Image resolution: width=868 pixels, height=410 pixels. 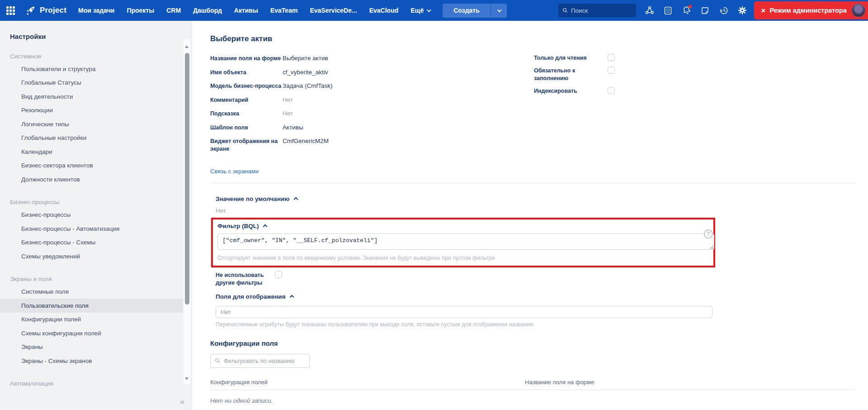 I want to click on sidebar-item-bp-automation: Бизнес-процессы - Автоматизация, so click(x=96, y=229).